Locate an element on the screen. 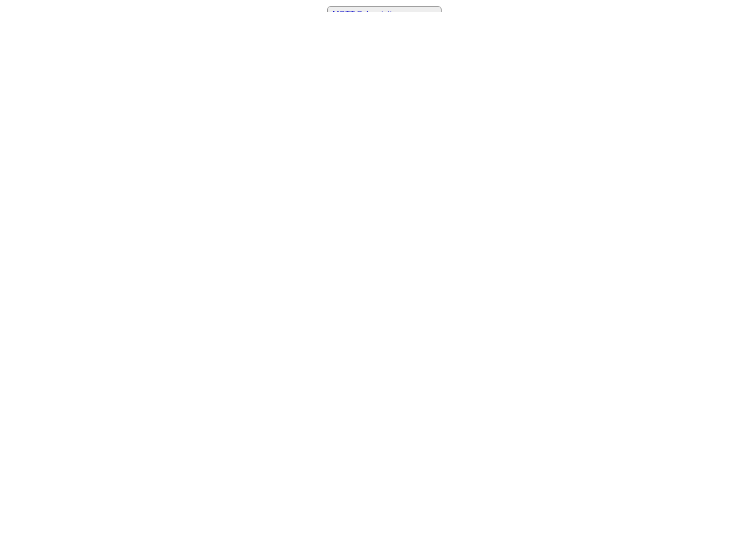 This screenshot has height=534, width=756. legend-subscription: MQTT Subscription is located at coordinates (384, 11).